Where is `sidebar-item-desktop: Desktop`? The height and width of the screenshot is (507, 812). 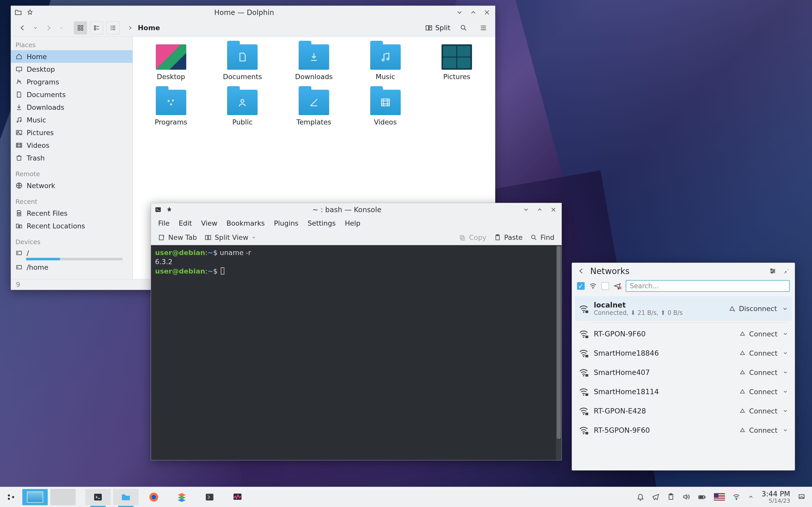 sidebar-item-desktop: Desktop is located at coordinates (72, 69).